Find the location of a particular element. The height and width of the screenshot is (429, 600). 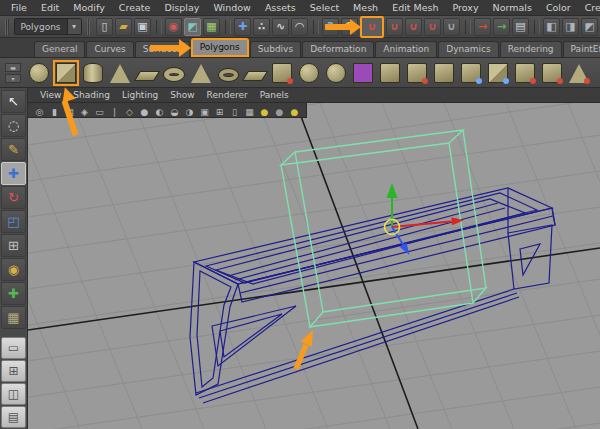

tab-curves: Curves is located at coordinates (110, 49).